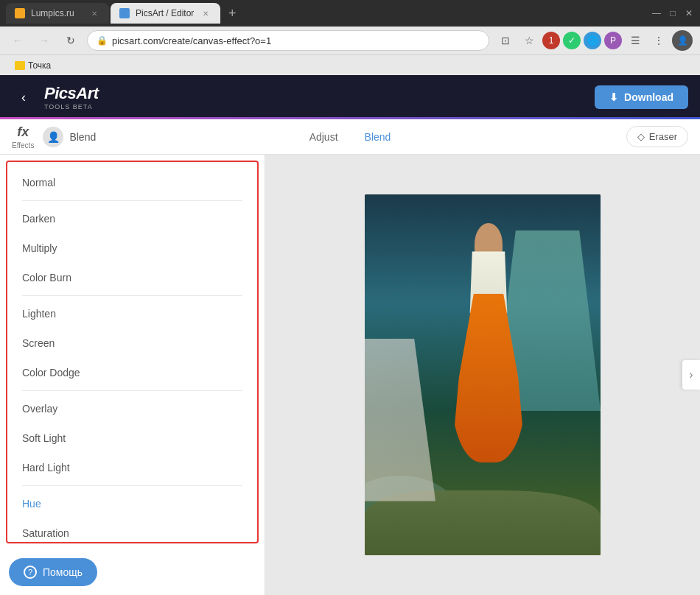 This screenshot has height=595, width=700. What do you see at coordinates (133, 248) in the screenshot?
I see `blend-mode-multiply: Multiply` at bounding box center [133, 248].